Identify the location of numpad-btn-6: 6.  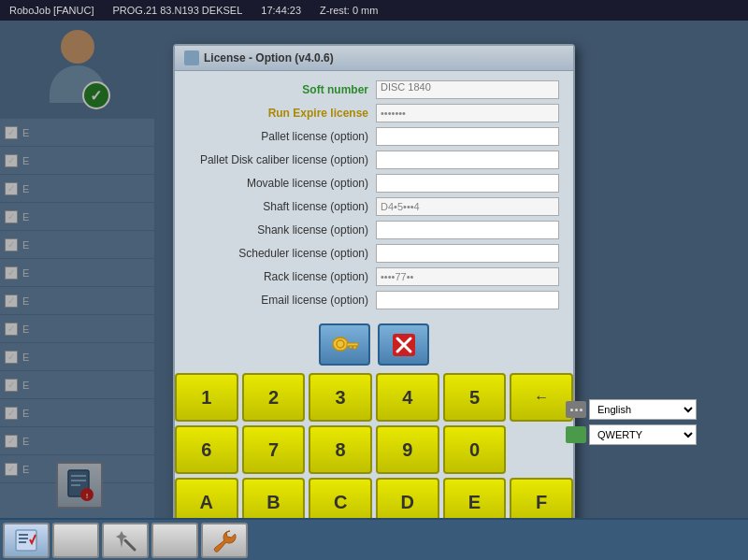
(207, 450).